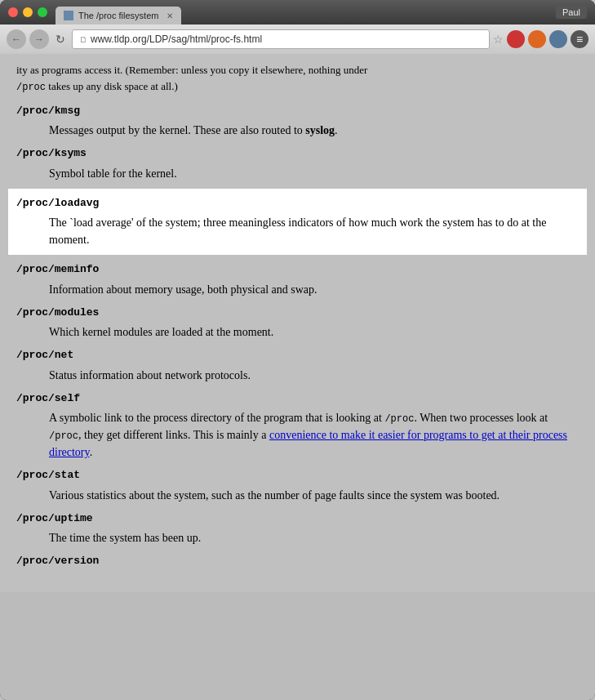 This screenshot has height=700, width=595. What do you see at coordinates (297, 485) in the screenshot?
I see `proc-entry-stat: /proc/stat Various statistics about the …` at bounding box center [297, 485].